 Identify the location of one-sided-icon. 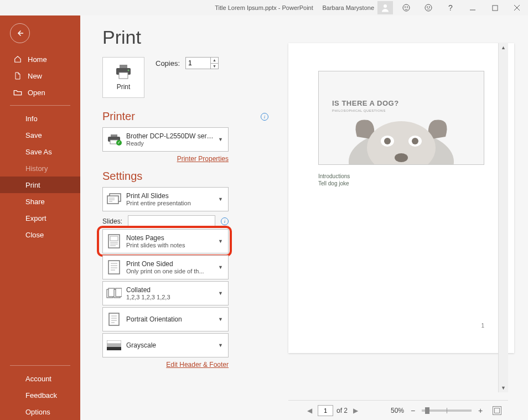
(114, 267).